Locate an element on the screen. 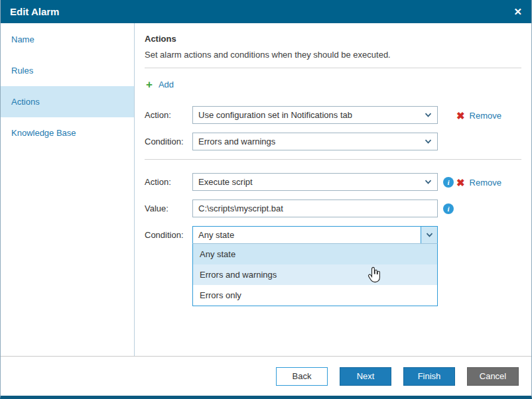  footer: Back Next Finish Cancel is located at coordinates (266, 376).